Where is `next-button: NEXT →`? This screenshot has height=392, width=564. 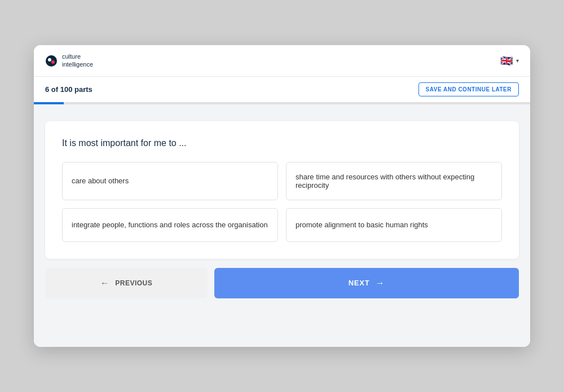 next-button: NEXT → is located at coordinates (367, 283).